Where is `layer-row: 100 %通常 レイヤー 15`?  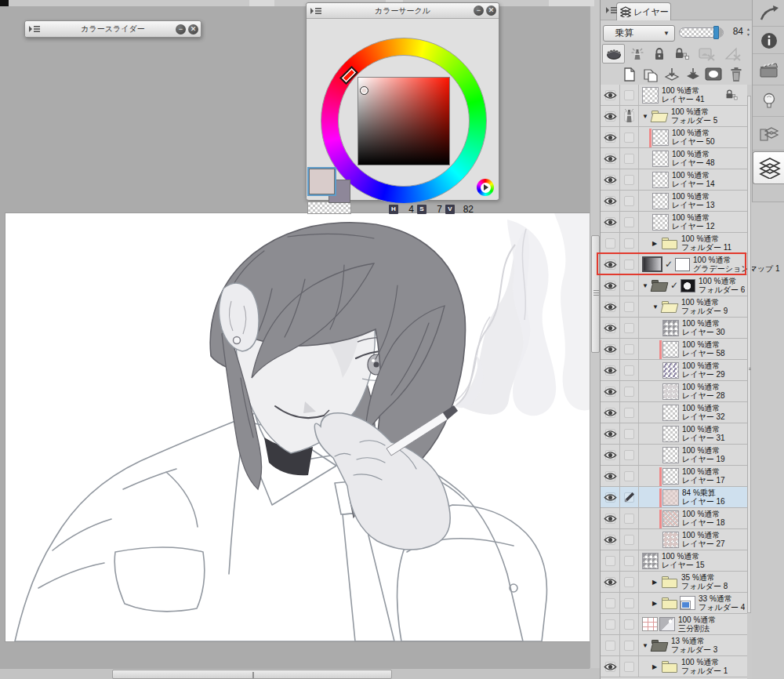
layer-row: 100 %通常 レイヤー 15 is located at coordinates (674, 561).